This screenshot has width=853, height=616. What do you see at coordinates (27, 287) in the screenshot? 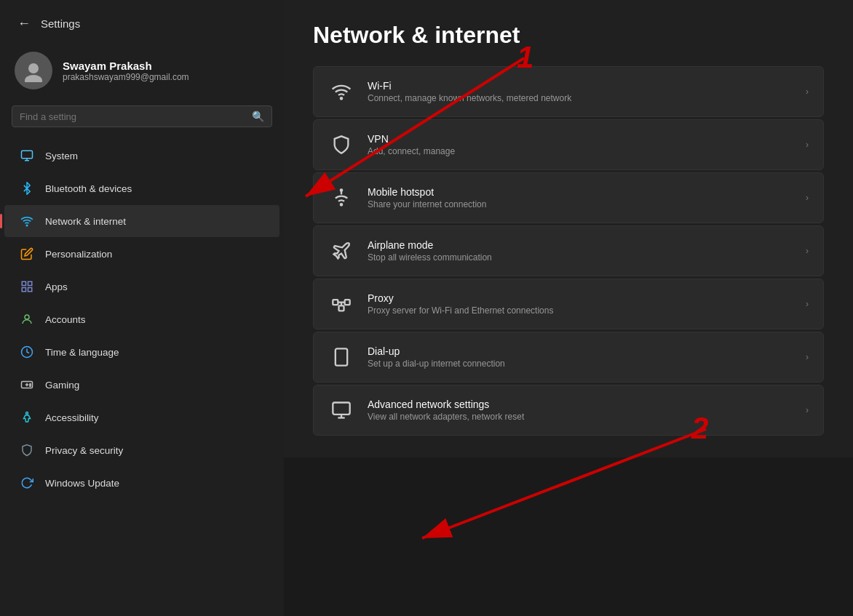
I see `apps-icon` at bounding box center [27, 287].